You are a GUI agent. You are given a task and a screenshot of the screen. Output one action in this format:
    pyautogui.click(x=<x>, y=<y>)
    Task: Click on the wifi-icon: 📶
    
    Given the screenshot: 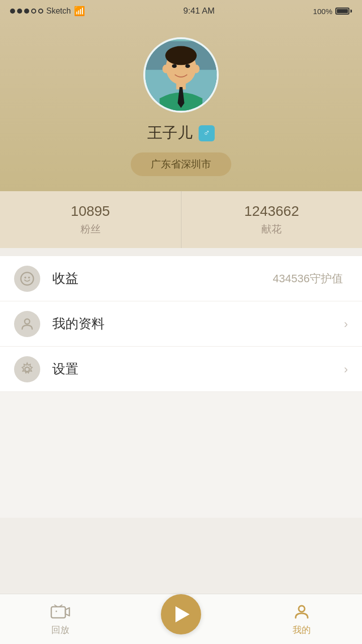 What is the action you would take?
    pyautogui.click(x=79, y=11)
    